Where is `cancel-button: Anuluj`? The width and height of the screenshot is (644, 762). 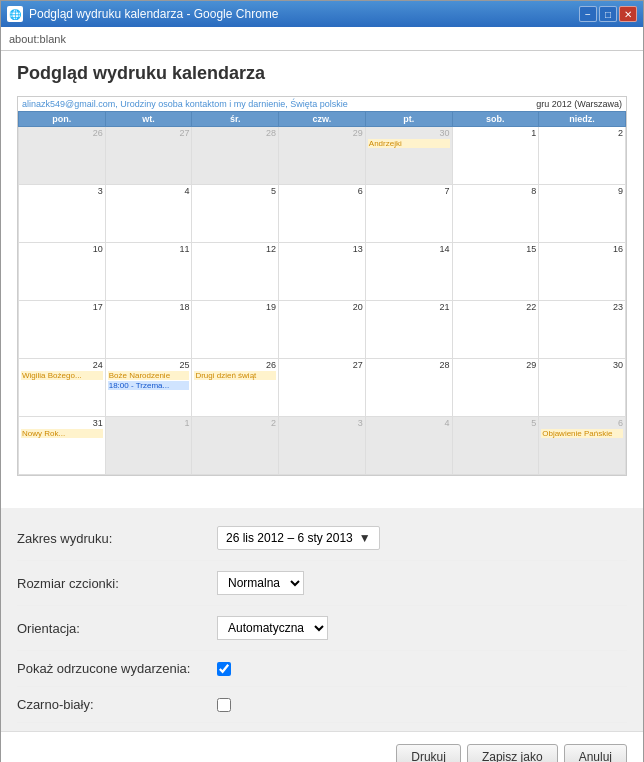 cancel-button: Anuluj is located at coordinates (596, 753).